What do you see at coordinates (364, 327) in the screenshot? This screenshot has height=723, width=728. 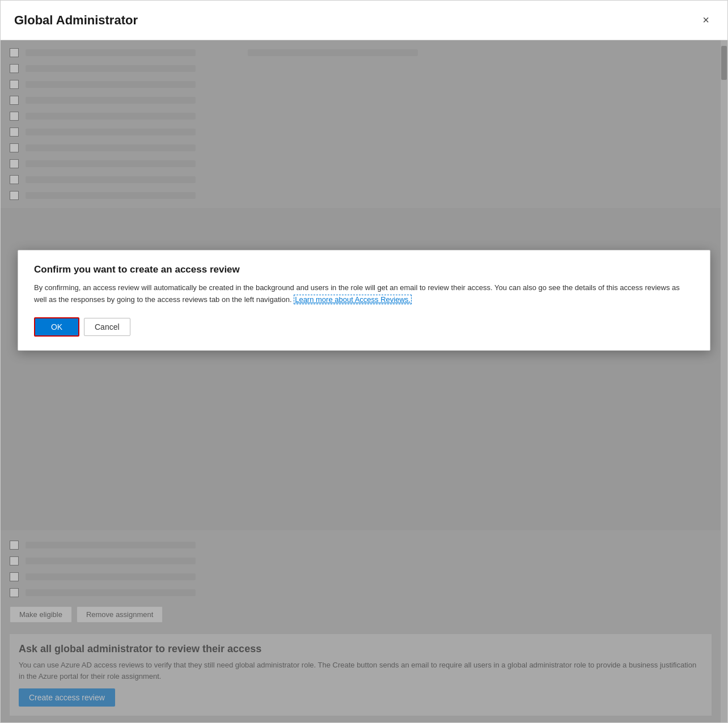 I see `dialog-actions: OK Cancel` at bounding box center [364, 327].